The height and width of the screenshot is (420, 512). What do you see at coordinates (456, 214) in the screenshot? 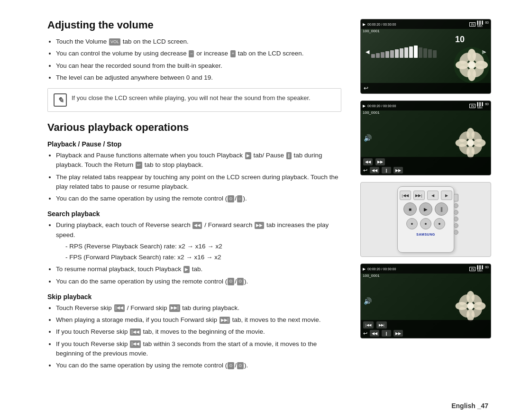
I see `remote-side-panel` at bounding box center [456, 214].